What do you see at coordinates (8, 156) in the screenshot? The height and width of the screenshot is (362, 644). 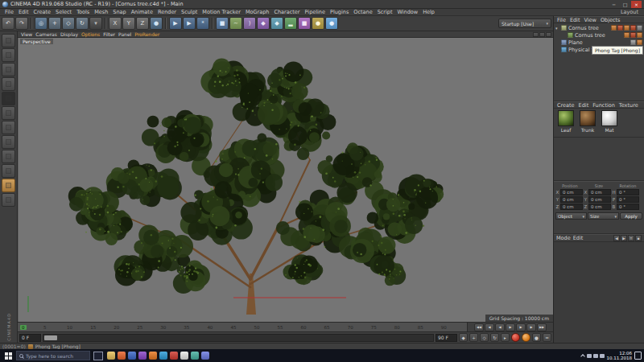 I see `axis-mode-icon` at bounding box center [8, 156].